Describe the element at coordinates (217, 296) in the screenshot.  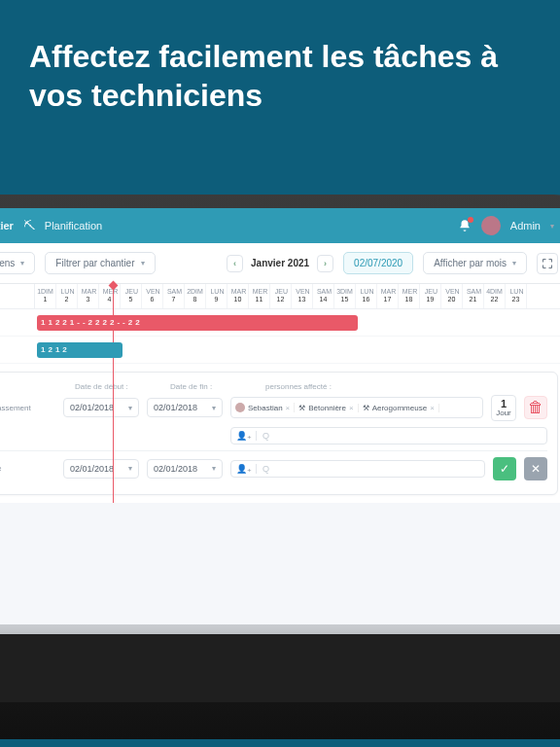
I see `day-header: LUN9` at that location.